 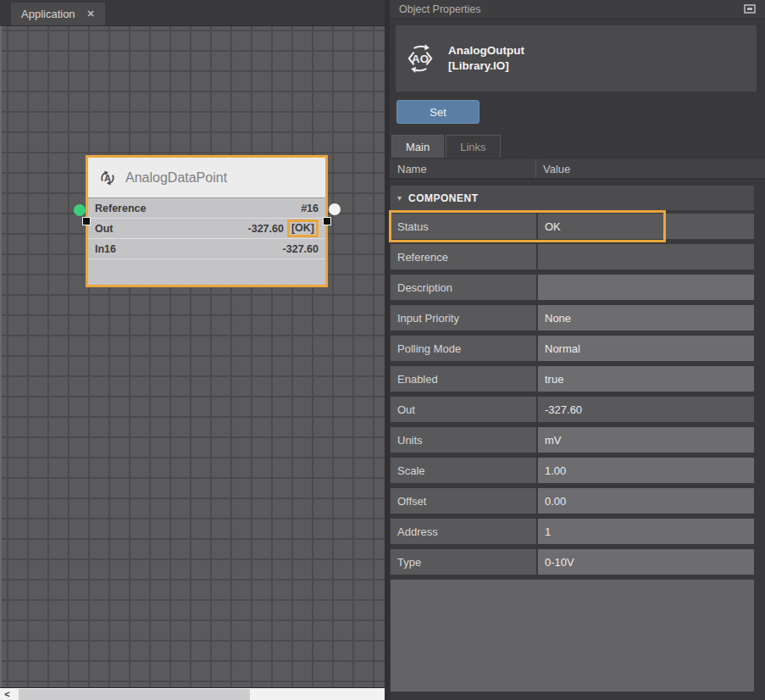 What do you see at coordinates (463, 470) in the screenshot?
I see `property-name-cell: Scale` at bounding box center [463, 470].